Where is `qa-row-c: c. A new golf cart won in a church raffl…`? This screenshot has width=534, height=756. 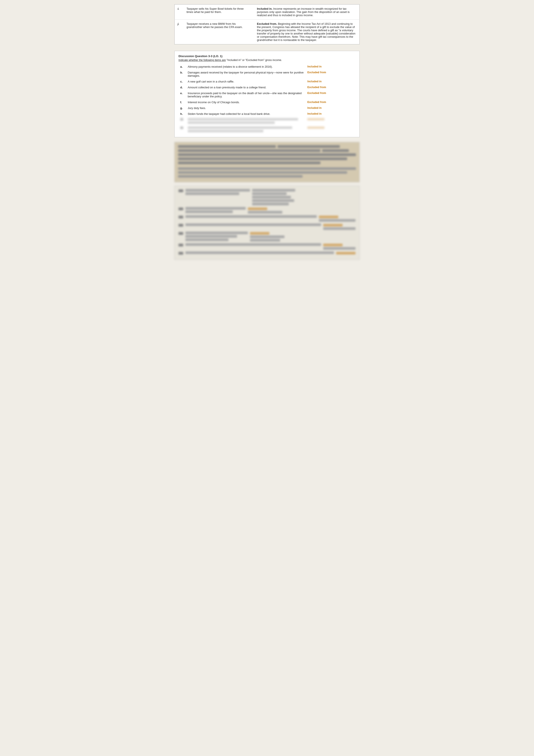
qa-row-c: c. A new golf cart won in a church raffl… is located at coordinates (267, 82).